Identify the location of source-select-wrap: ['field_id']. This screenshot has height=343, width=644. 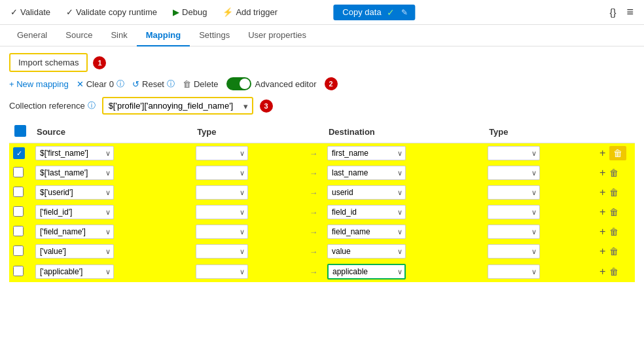
(75, 212).